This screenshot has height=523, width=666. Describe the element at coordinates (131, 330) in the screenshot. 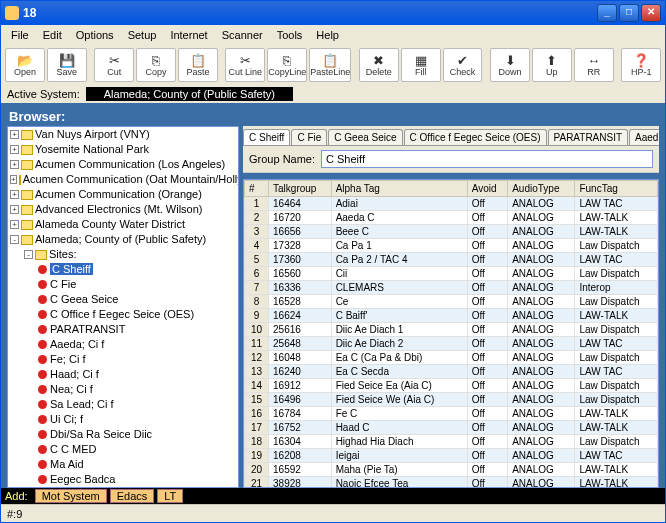

I see `tree-item: PARATRANSIT` at that location.